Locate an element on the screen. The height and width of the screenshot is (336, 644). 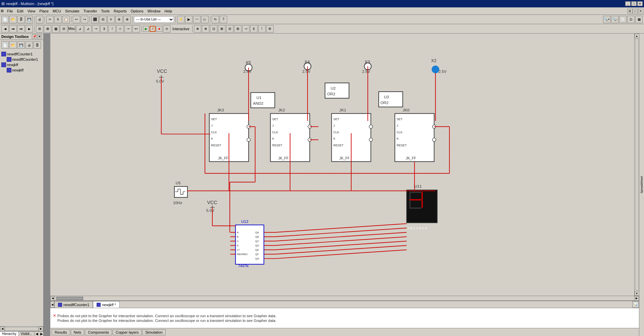
zoom-out-btn: 🔍- is located at coordinates (615, 19).